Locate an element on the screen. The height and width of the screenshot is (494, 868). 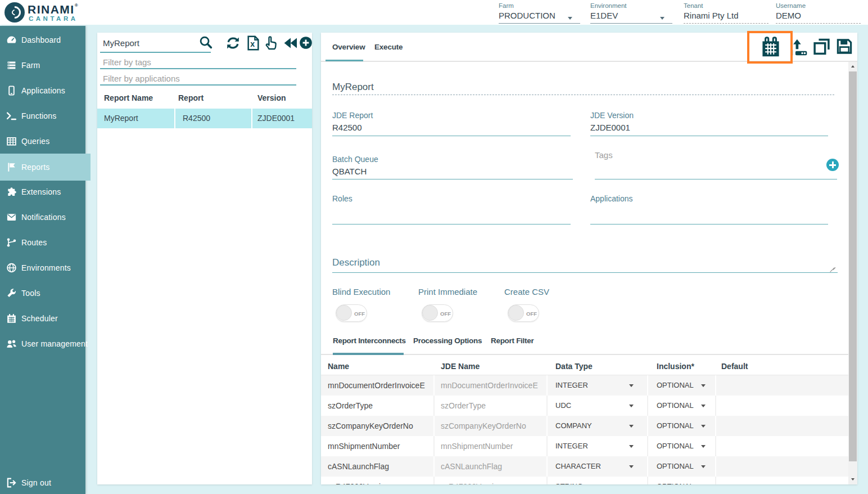
tags-field: Tags is located at coordinates (604, 155).